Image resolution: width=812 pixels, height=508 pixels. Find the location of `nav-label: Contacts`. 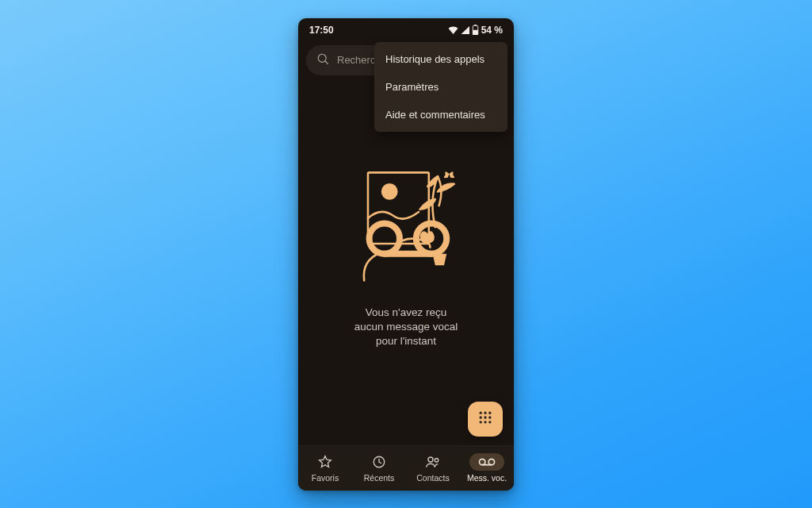

nav-label: Contacts is located at coordinates (433, 478).